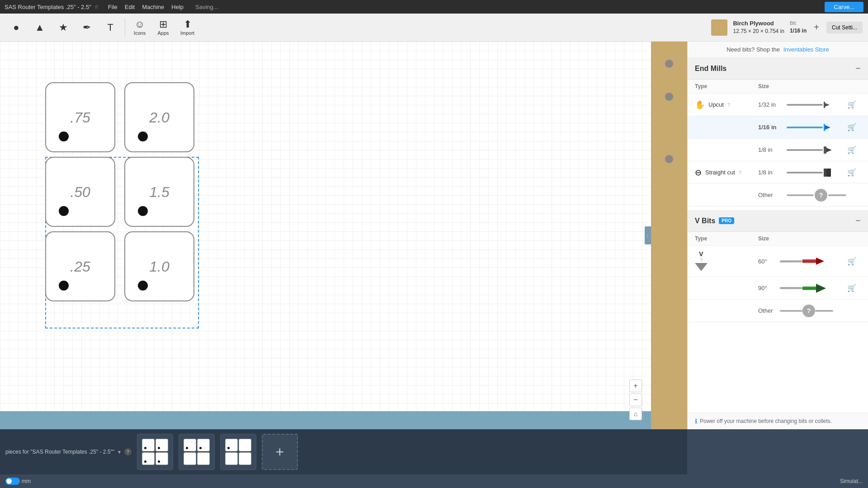 This screenshot has width=868, height=488. What do you see at coordinates (159, 267) in the screenshot?
I see `die-face-10: 1.0` at bounding box center [159, 267].